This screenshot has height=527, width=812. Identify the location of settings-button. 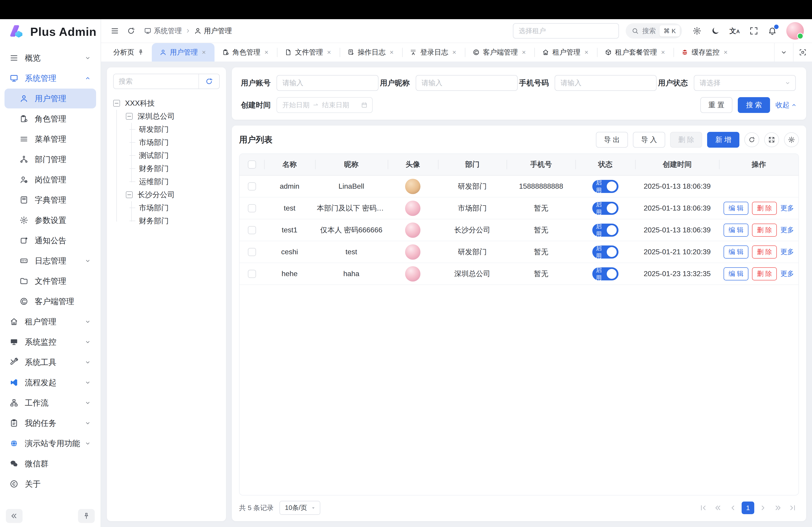
(697, 31).